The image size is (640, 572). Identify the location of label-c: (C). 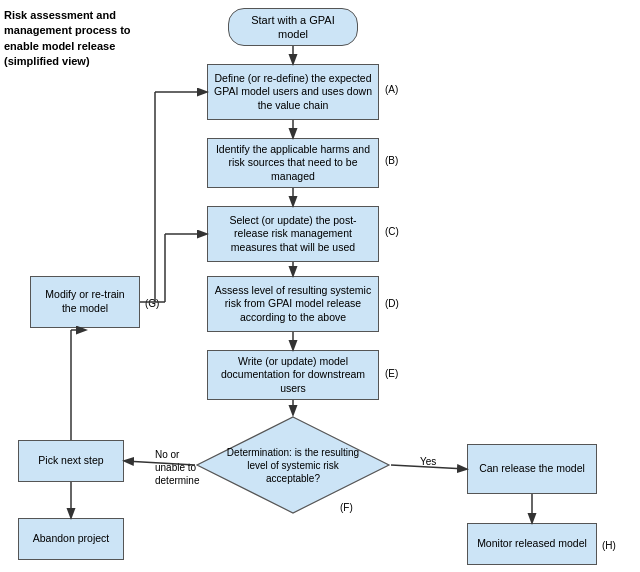
(392, 232).